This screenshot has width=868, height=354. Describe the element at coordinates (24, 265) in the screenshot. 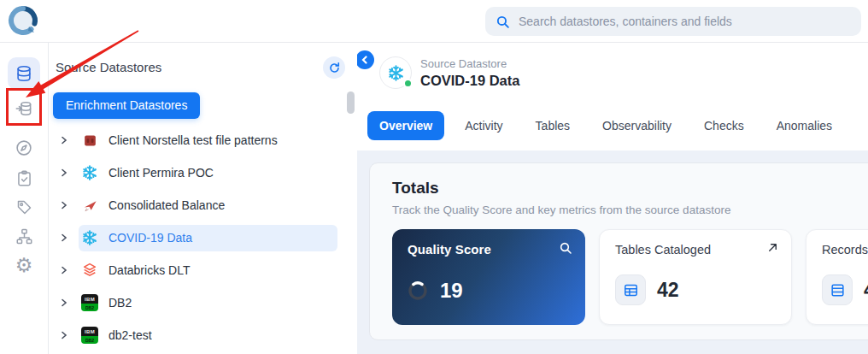

I see `gear-icon: ⚙` at that location.